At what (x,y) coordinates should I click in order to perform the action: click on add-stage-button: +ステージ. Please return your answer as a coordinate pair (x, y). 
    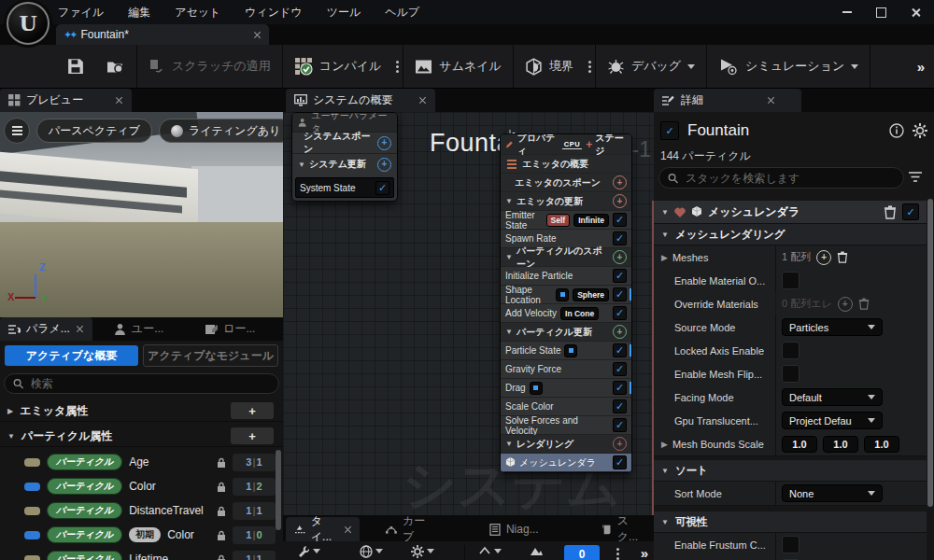
    Looking at the image, I should click on (606, 146).